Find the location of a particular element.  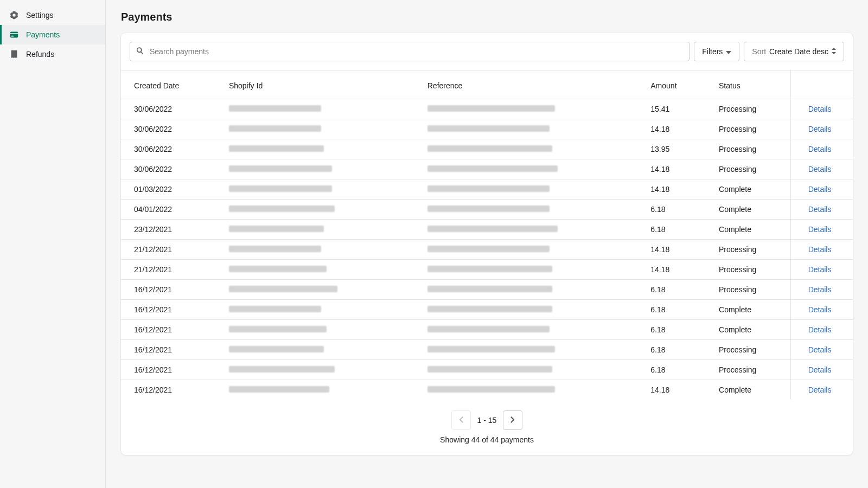

pagination-range: 1 - 15 is located at coordinates (487, 420).